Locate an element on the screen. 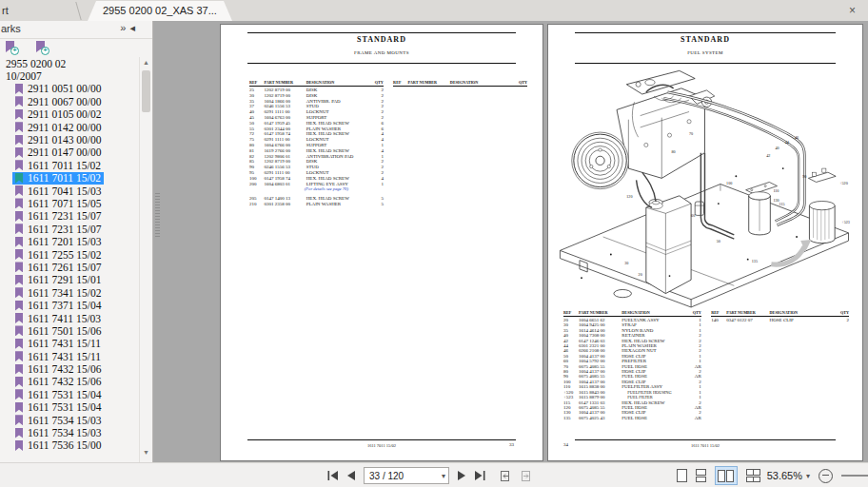  next-page-button is located at coordinates (462, 476).